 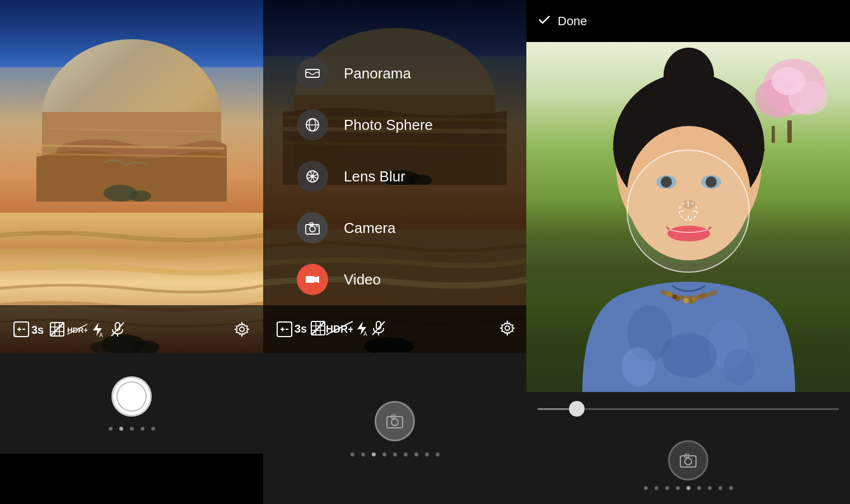 What do you see at coordinates (132, 396) in the screenshot?
I see `left-shutter-button` at bounding box center [132, 396].